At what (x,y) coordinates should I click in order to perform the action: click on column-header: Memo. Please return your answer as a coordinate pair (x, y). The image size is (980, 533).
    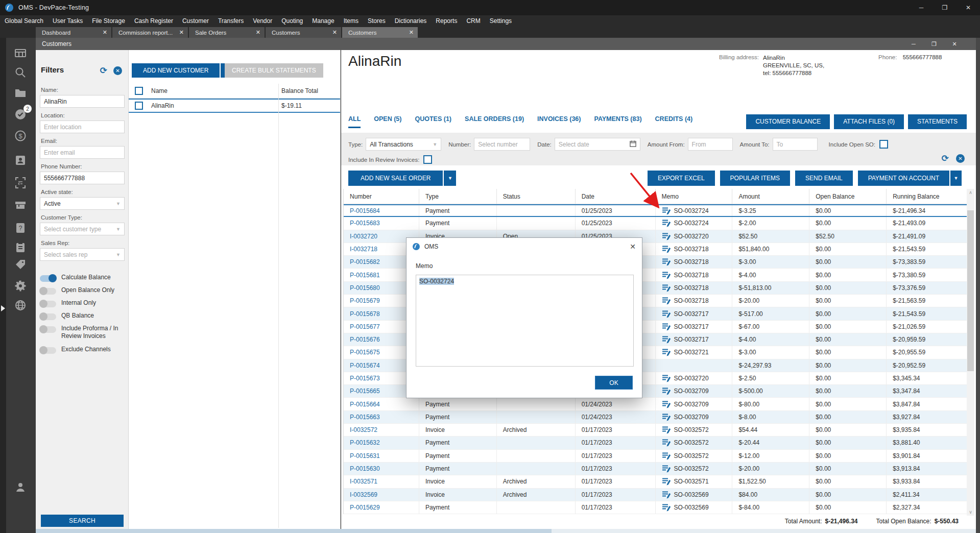
    Looking at the image, I should click on (695, 196).